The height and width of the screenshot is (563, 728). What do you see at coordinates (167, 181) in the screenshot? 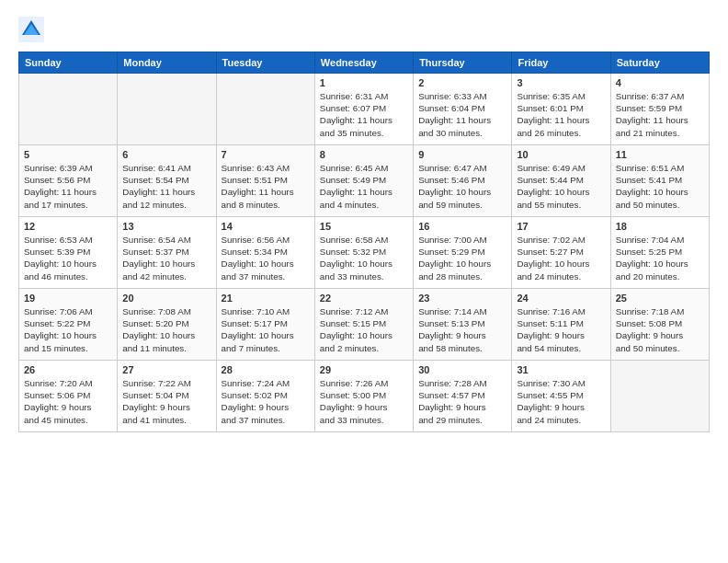
I see `day-cell: 6Sunrise: 6:41 AMSunset: 5:54 PMDaylight…` at bounding box center [167, 181].